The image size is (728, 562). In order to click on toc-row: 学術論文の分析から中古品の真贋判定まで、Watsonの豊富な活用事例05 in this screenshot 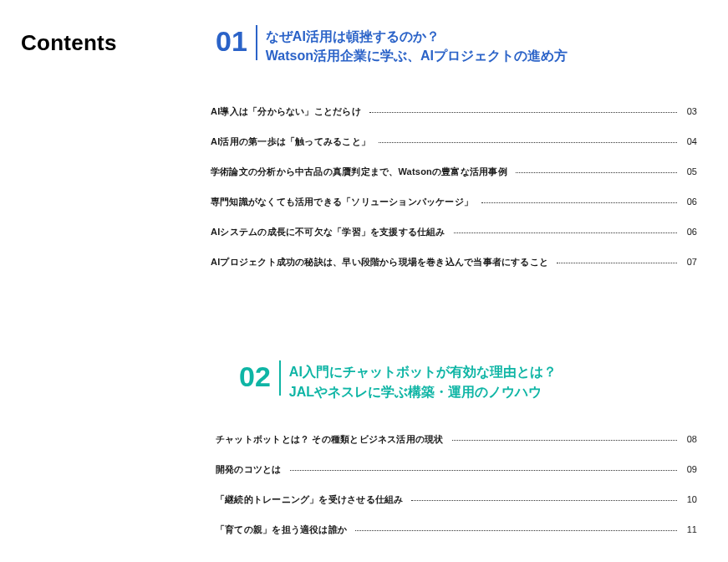, I will do `click(455, 172)`.